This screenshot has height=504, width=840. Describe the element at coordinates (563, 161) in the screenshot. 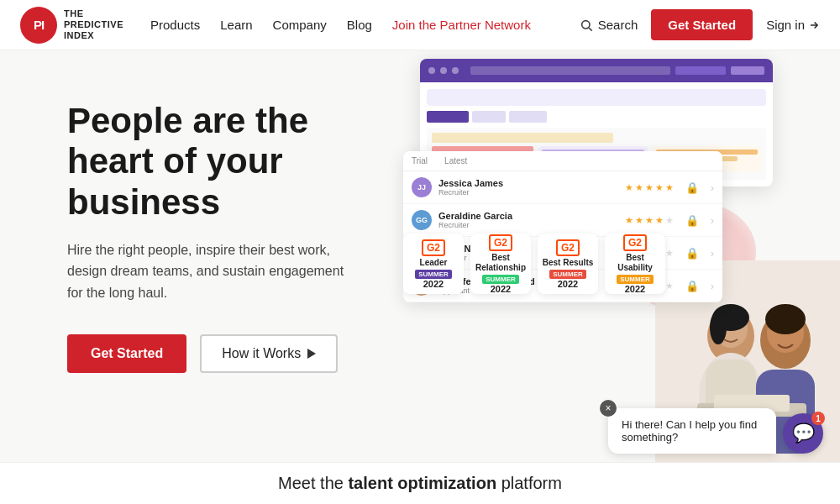

I see `cand-header: Trial Latest` at that location.